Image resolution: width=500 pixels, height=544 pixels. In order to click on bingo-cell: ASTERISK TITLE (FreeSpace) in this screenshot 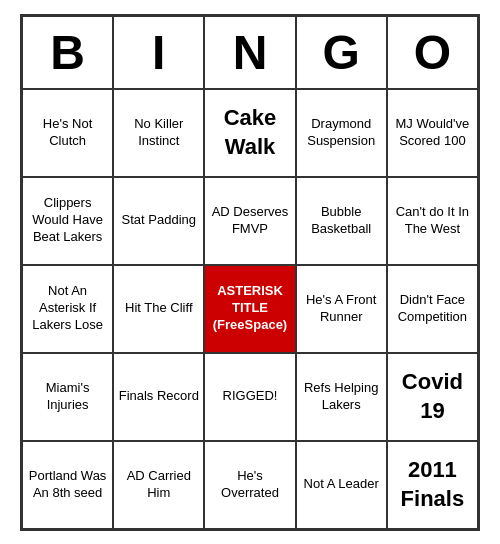, I will do `click(250, 309)`.